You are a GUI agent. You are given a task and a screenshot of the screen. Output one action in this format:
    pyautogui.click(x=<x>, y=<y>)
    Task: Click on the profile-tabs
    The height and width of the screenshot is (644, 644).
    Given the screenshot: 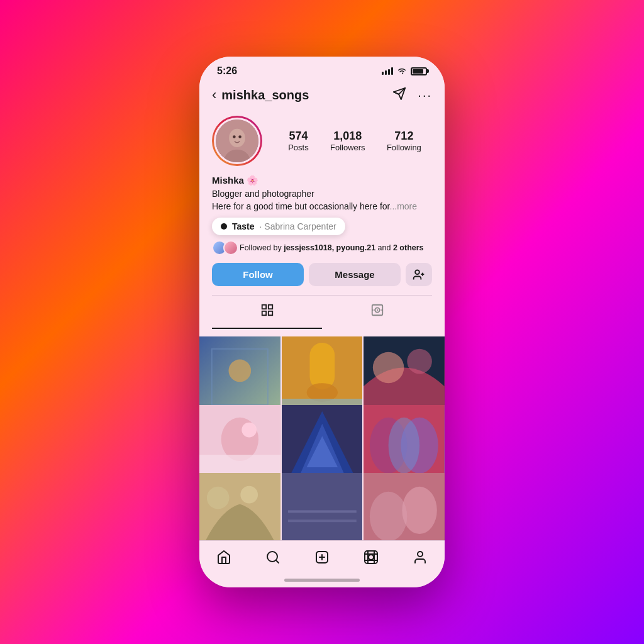 What is the action you would take?
    pyautogui.click(x=322, y=312)
    